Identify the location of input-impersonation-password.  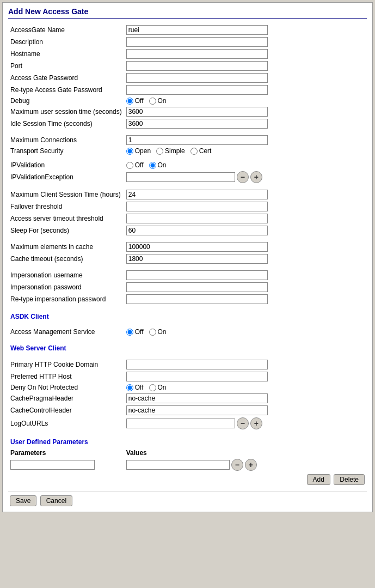
(197, 287).